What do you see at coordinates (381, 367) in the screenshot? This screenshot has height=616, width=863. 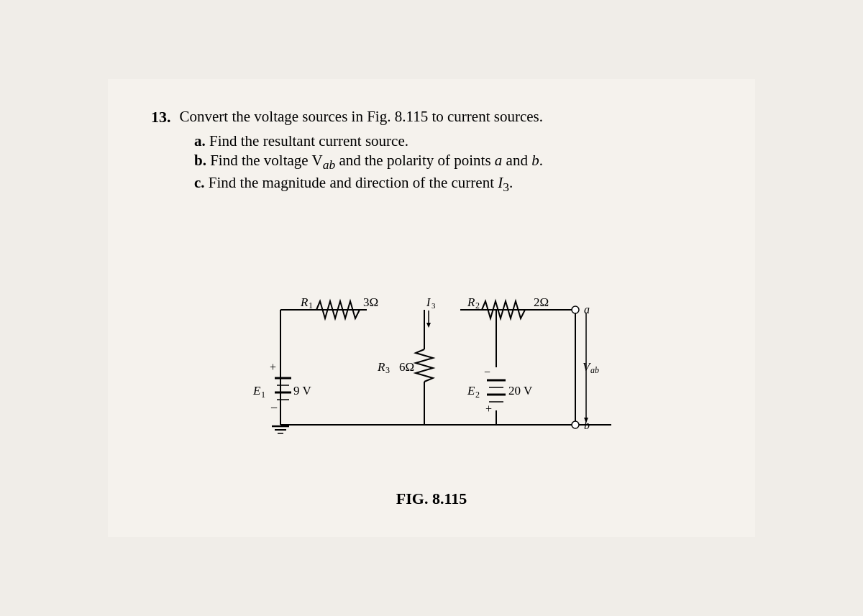 I see `r3-label: R` at bounding box center [381, 367].